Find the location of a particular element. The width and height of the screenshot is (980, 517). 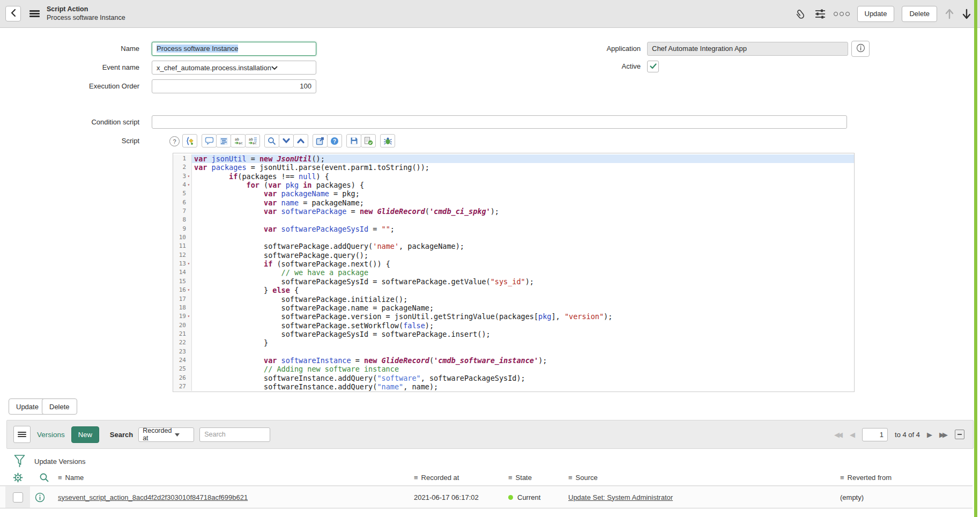

condition-script-label: Condition script is located at coordinates (96, 122).